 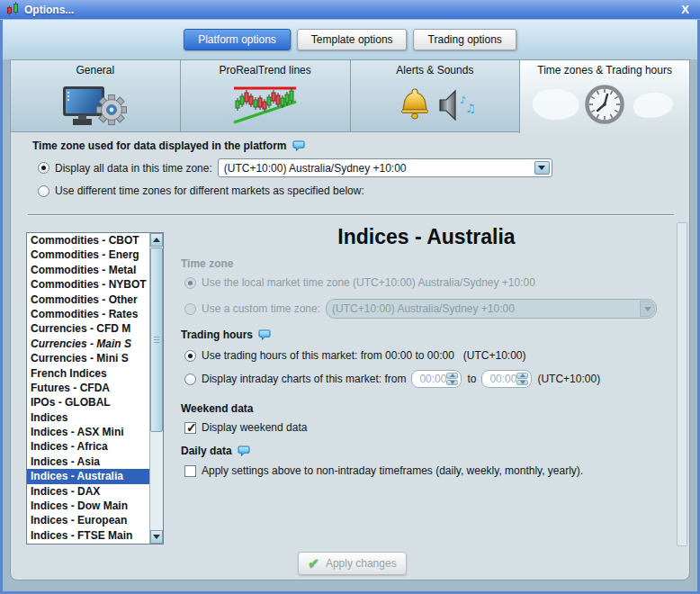 What do you see at coordinates (191, 428) in the screenshot?
I see `weekend-data-checkbox` at bounding box center [191, 428].